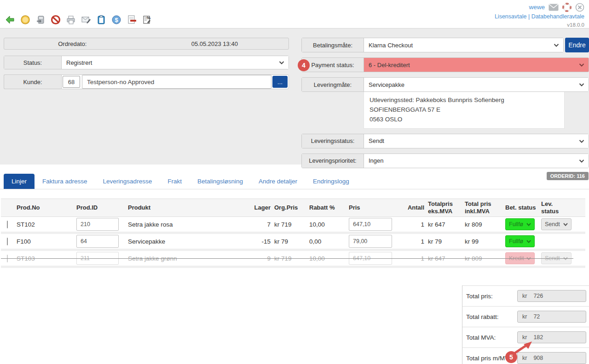  I want to click on coin-icon, so click(25, 20).